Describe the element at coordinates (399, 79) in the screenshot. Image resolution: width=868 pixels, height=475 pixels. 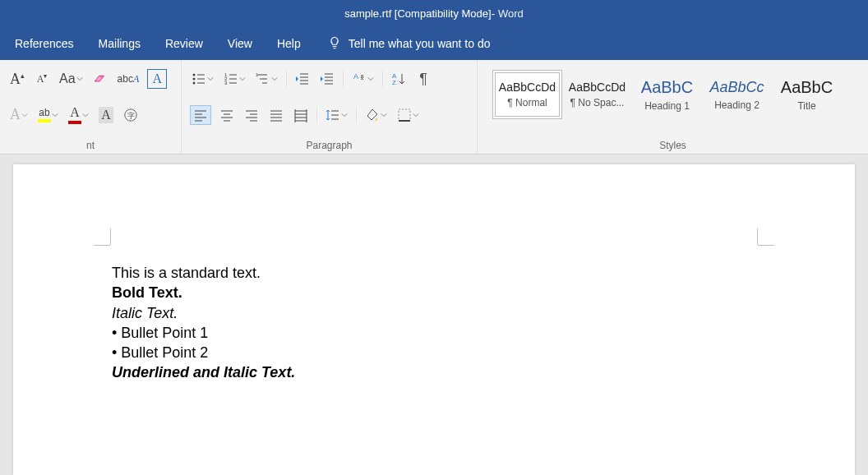
I see `sort-button: AZ` at that location.